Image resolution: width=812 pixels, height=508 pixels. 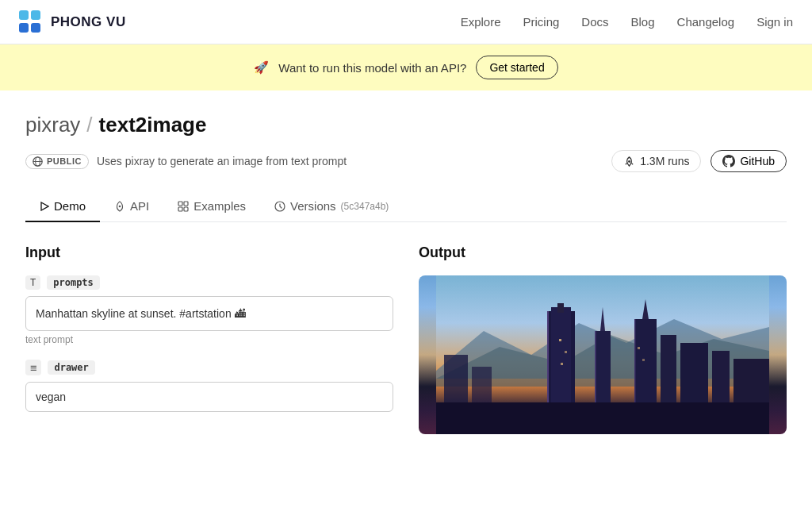 I want to click on rocket-small-icon, so click(x=120, y=206).